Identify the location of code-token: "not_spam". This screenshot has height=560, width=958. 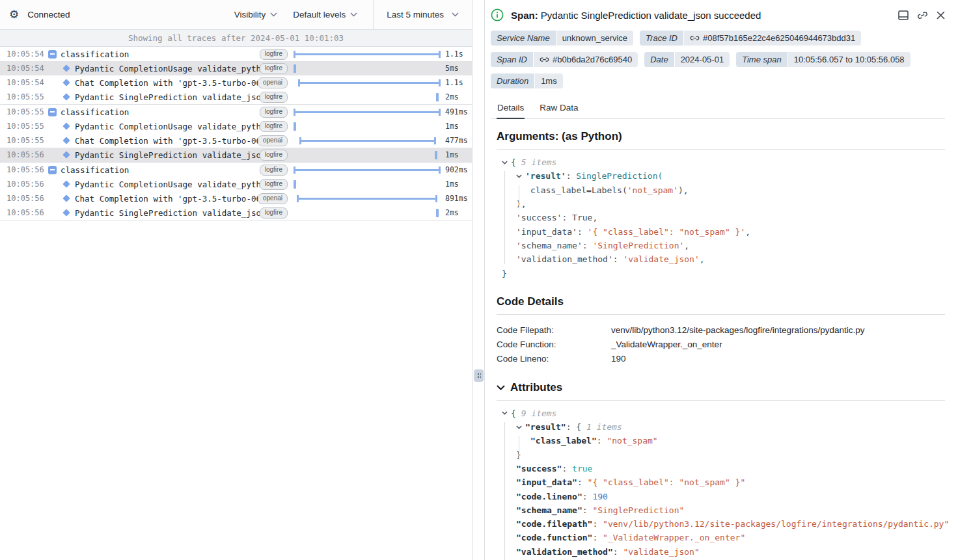
(632, 441).